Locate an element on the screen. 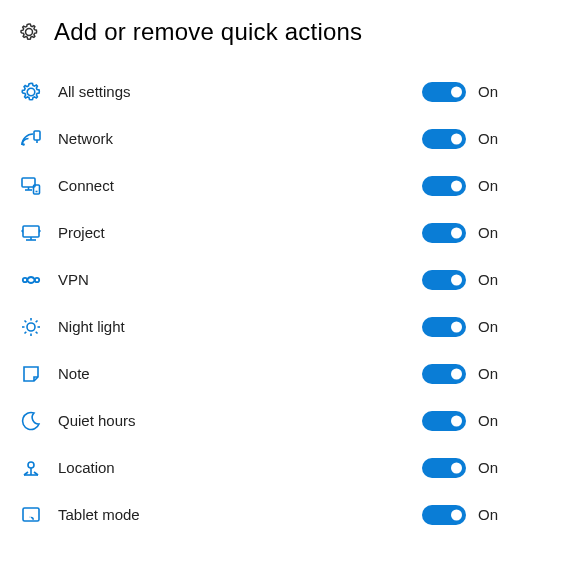 This screenshot has width=570, height=575. toggle-note is located at coordinates (444, 374).